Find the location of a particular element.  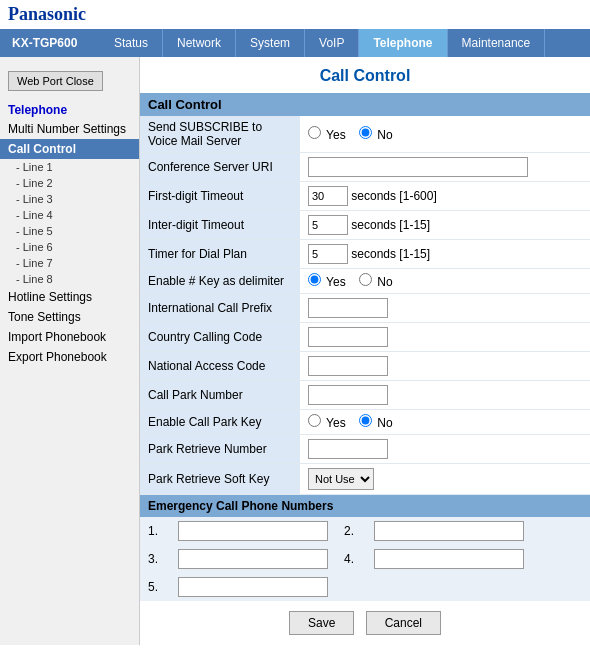

sidebar-item-call-control: Call Control is located at coordinates (70, 149).